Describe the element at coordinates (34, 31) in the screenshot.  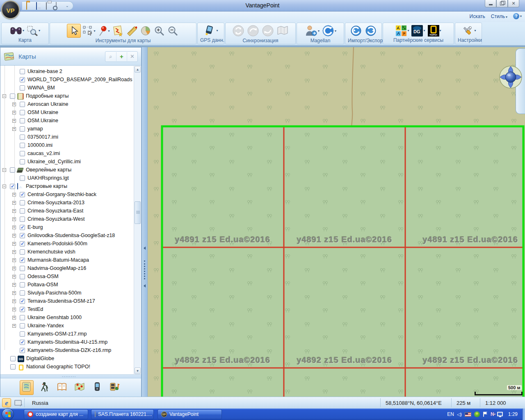
I see `zoom-region-button: ▾` at that location.